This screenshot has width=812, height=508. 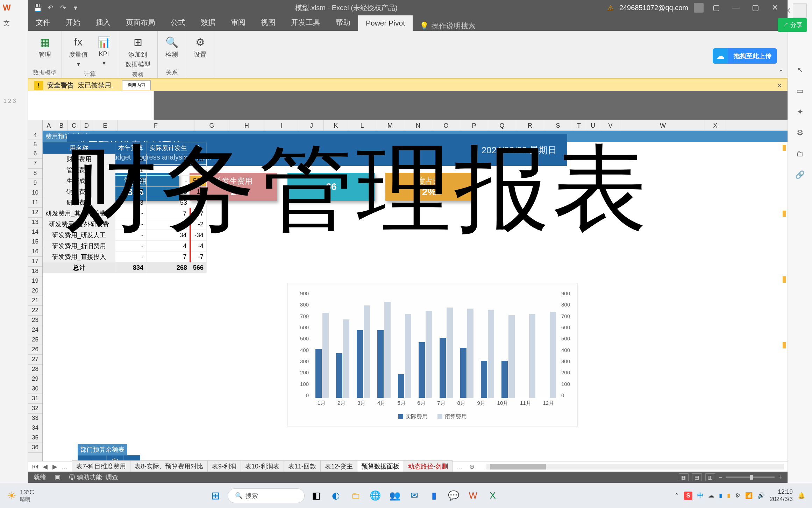 What do you see at coordinates (35, 350) in the screenshot?
I see `row-header-26: 26` at bounding box center [35, 350].